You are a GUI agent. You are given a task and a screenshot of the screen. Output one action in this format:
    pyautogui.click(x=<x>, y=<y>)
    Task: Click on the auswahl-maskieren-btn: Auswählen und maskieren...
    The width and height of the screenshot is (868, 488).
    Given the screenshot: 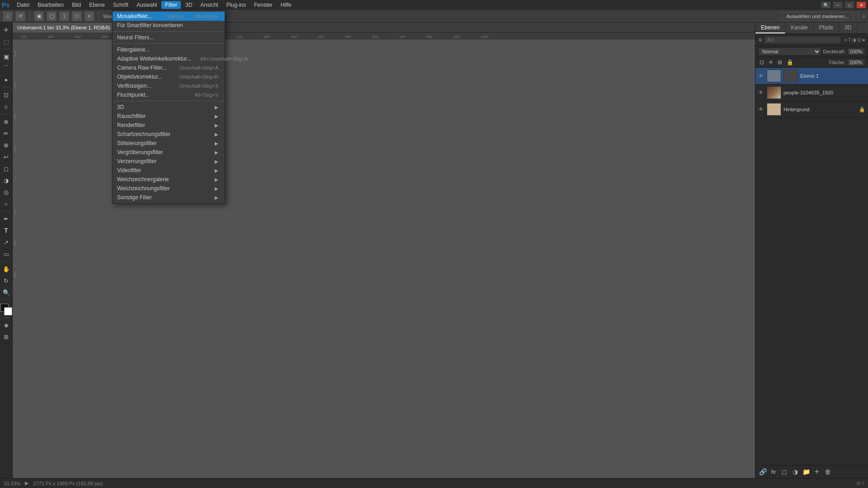 What is the action you would take?
    pyautogui.click(x=817, y=16)
    